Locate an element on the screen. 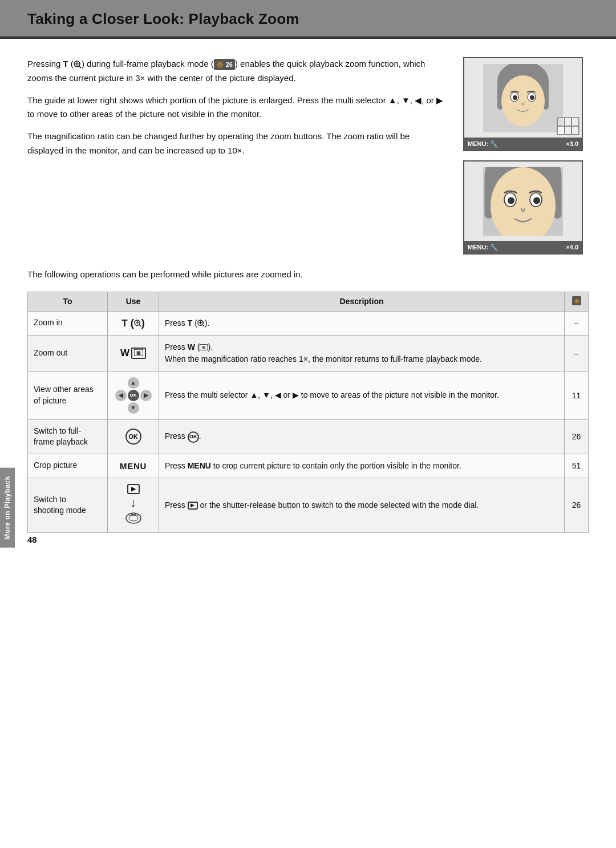 The height and width of the screenshot is (848, 616). intro-para1: Pressing T () during full-frame playback… is located at coordinates (236, 71).